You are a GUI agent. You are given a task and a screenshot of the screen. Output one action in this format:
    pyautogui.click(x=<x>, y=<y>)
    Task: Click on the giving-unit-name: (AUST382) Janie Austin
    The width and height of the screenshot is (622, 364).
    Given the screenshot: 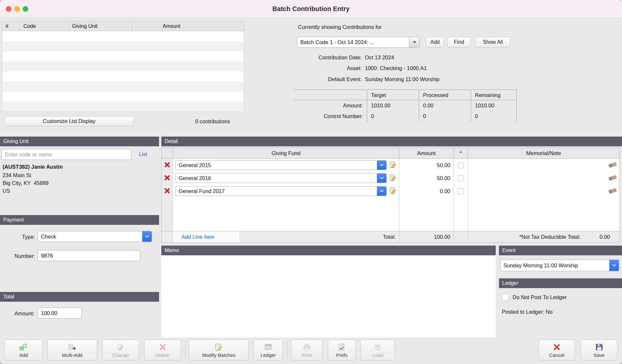 What is the action you would take?
    pyautogui.click(x=33, y=167)
    